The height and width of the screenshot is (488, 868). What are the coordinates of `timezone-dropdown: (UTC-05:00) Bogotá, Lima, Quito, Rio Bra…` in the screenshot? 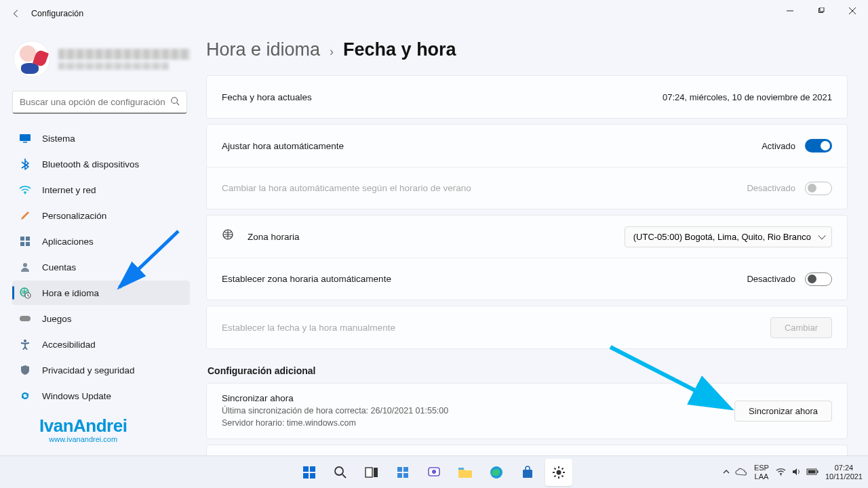 It's located at (728, 237).